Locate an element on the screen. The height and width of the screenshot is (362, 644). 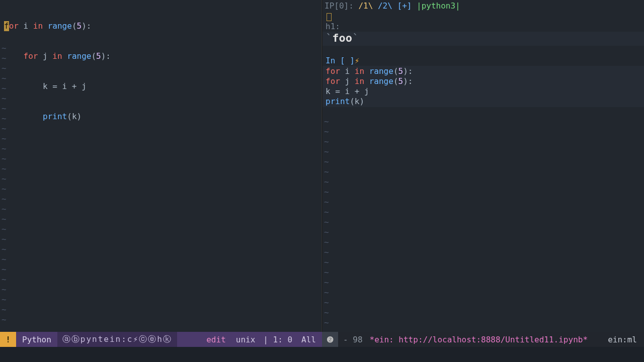
right-pos-prefix: - 98 is located at coordinates (353, 340).